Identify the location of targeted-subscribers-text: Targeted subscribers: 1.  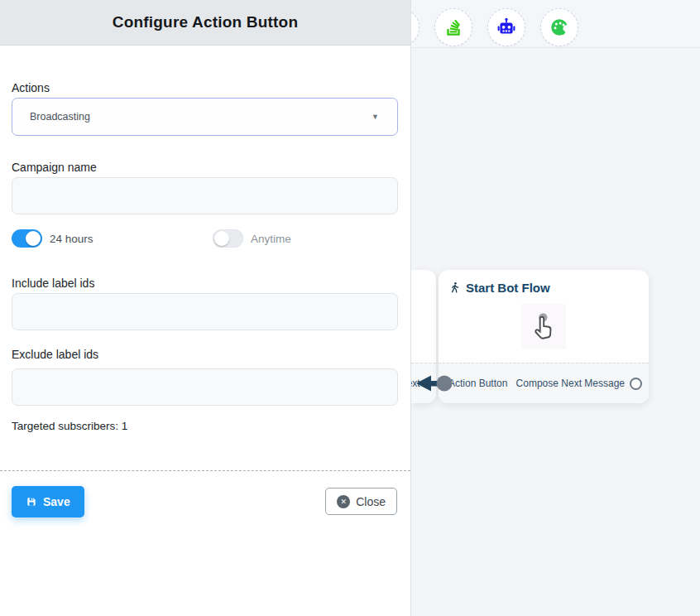
(70, 426).